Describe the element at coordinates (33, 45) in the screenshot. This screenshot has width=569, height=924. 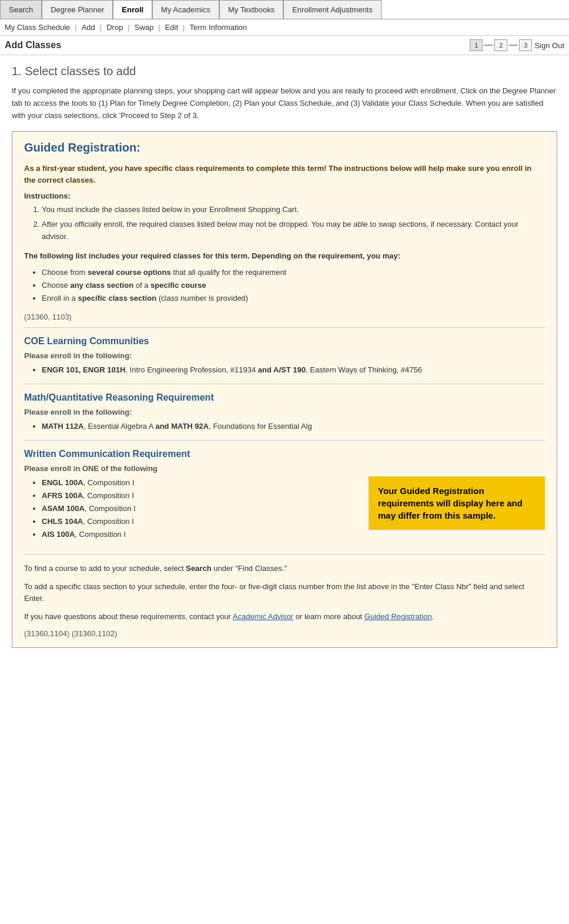
I see `page-title: Add Classes` at that location.